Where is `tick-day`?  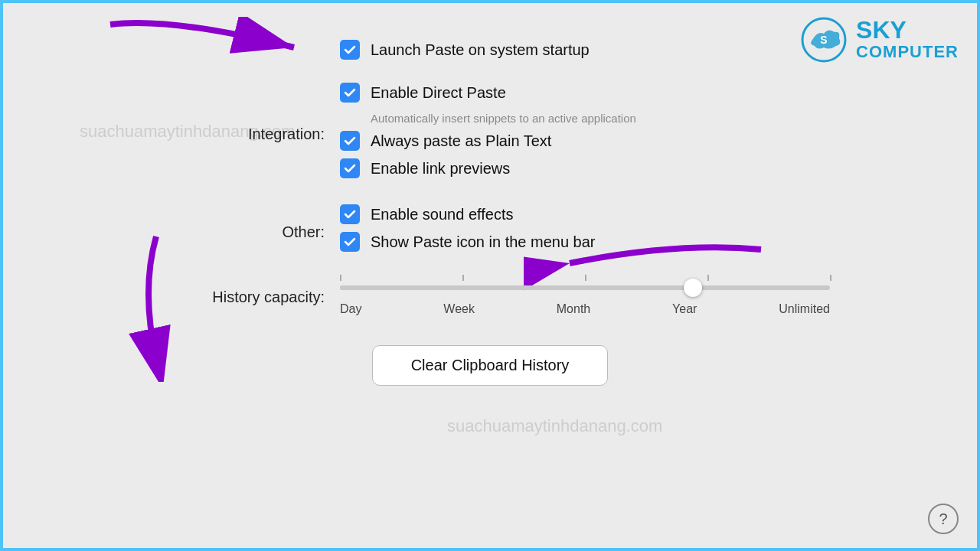
tick-day is located at coordinates (341, 278).